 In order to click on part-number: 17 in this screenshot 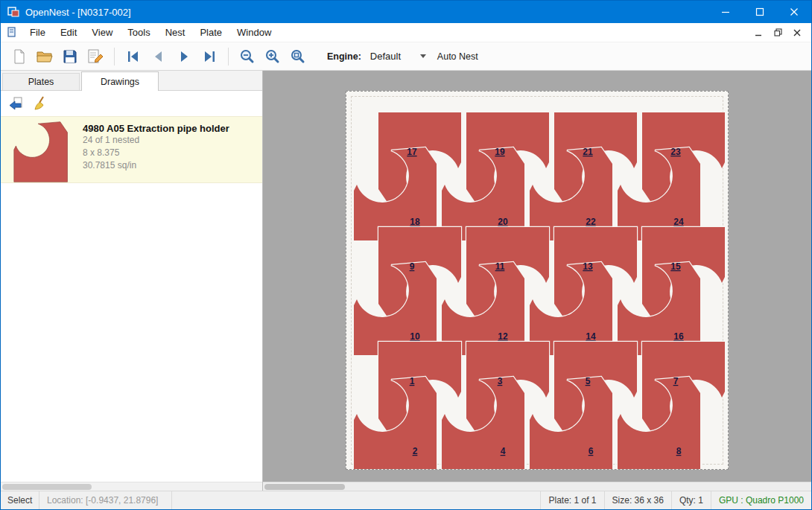, I will do `click(412, 152)`.